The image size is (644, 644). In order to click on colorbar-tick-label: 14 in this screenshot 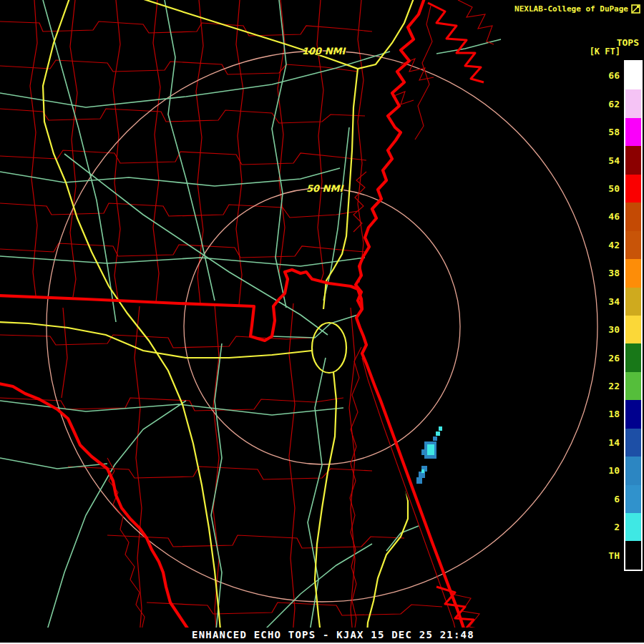, I will do `click(607, 442)`.